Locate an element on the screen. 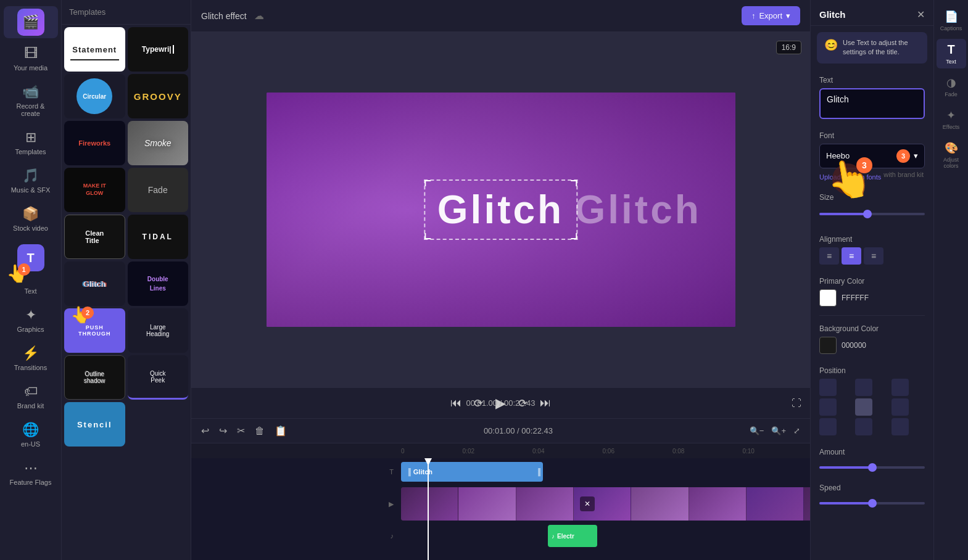 Image resolution: width=968 pixels, height=560 pixels. template-fireworks: Fireworks is located at coordinates (95, 143).